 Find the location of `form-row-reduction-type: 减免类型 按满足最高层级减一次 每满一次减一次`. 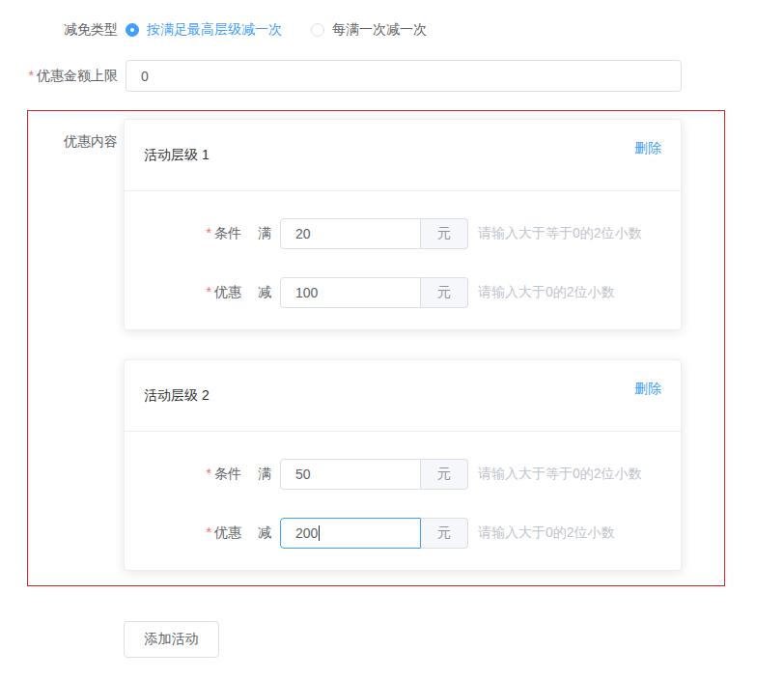

form-row-reduction-type: 减免类型 按满足最高层级减一次 每满一次减一次 is located at coordinates (392, 29).